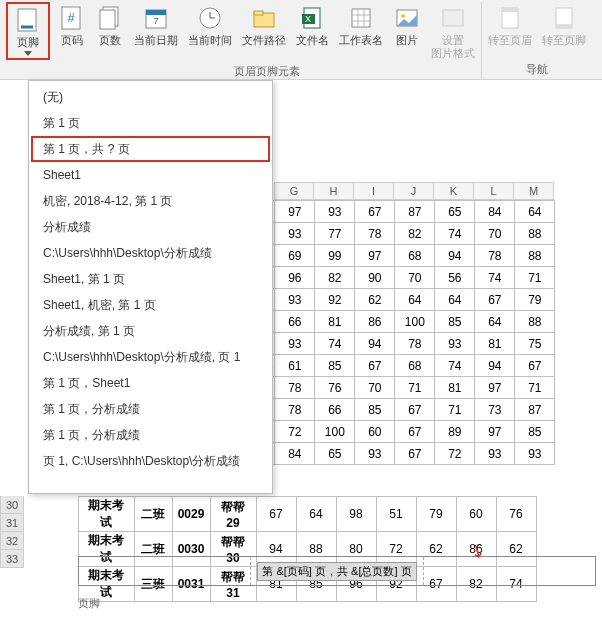  What do you see at coordinates (150, 175) in the screenshot?
I see `dropdown-item: Sheet1` at bounding box center [150, 175].